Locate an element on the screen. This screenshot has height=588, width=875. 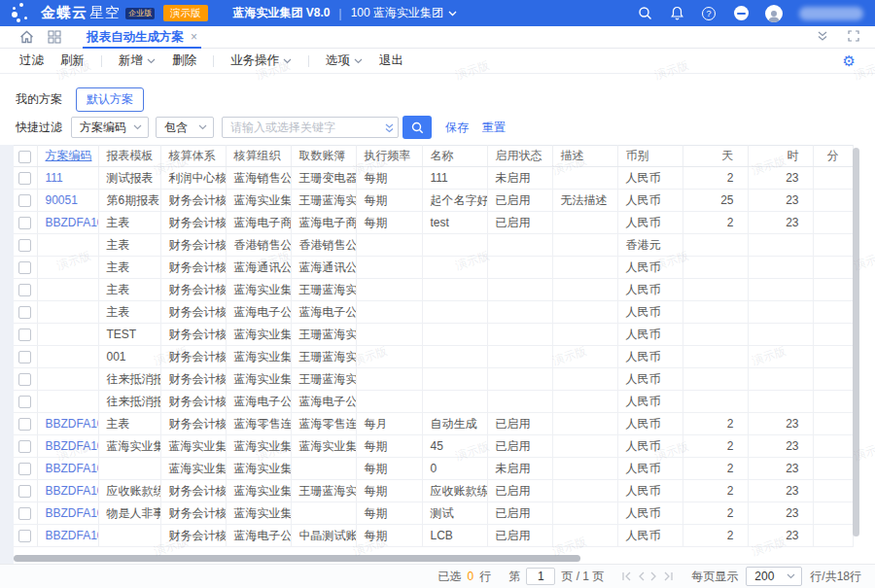
page-size-select: 200 is located at coordinates (774, 576).